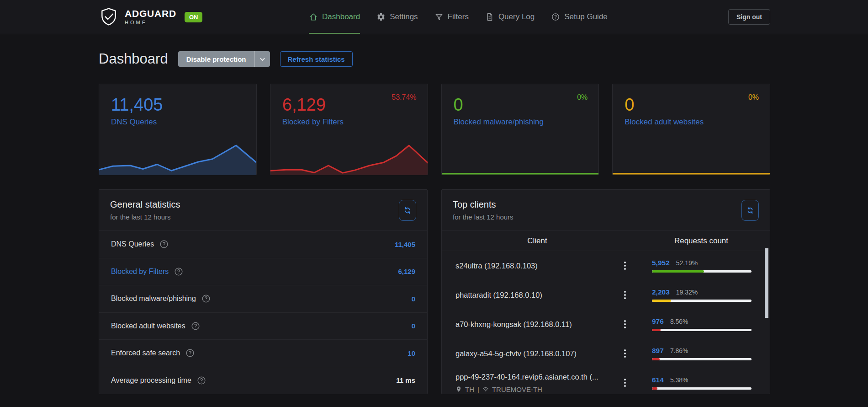 The width and height of the screenshot is (868, 407). Describe the element at coordinates (334, 17) in the screenshot. I see `nav-item-dashboard: Dashboard` at that location.